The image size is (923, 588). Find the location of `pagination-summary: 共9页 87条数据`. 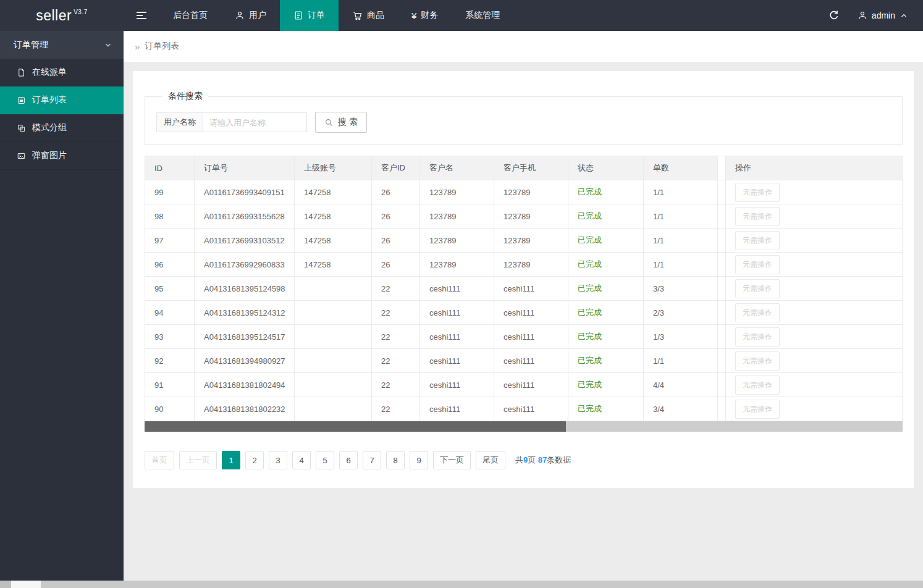

pagination-summary: 共9页 87条数据 is located at coordinates (543, 460).